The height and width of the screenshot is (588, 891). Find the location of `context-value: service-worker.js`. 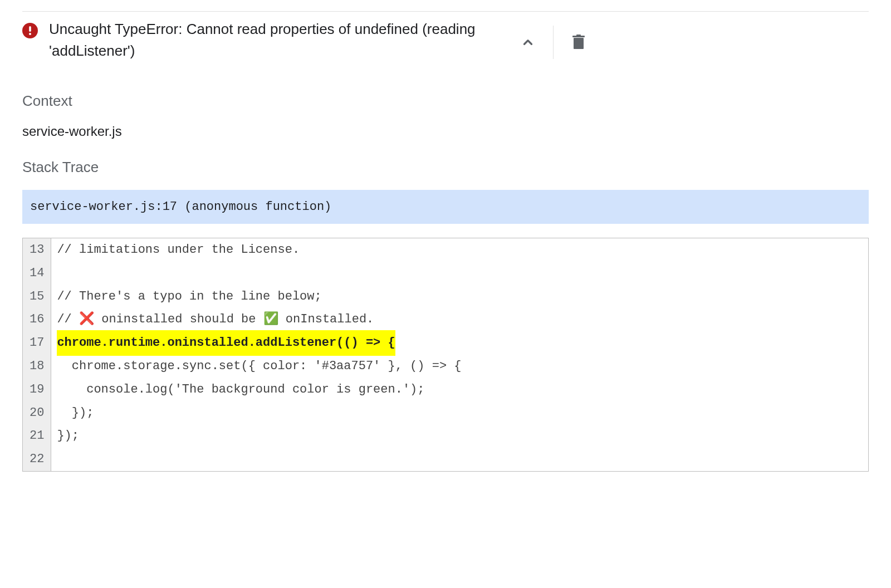

context-value: service-worker.js is located at coordinates (446, 131).